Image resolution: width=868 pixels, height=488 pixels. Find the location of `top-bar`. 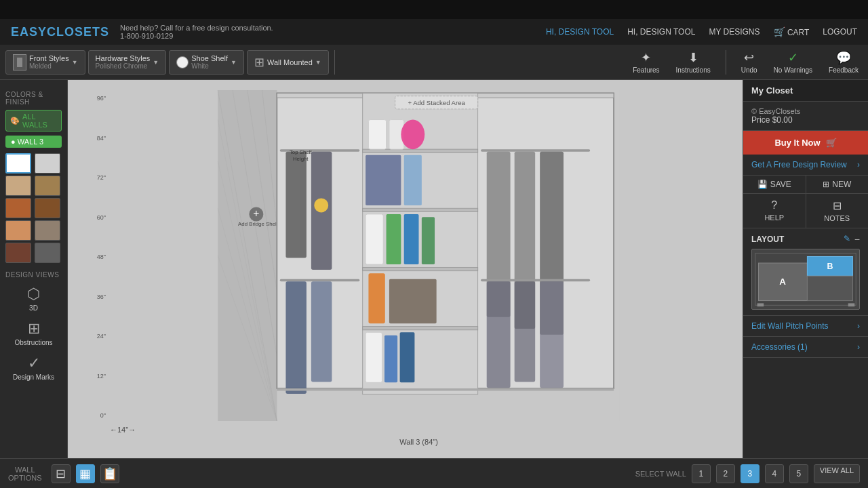

top-bar is located at coordinates (434, 9).